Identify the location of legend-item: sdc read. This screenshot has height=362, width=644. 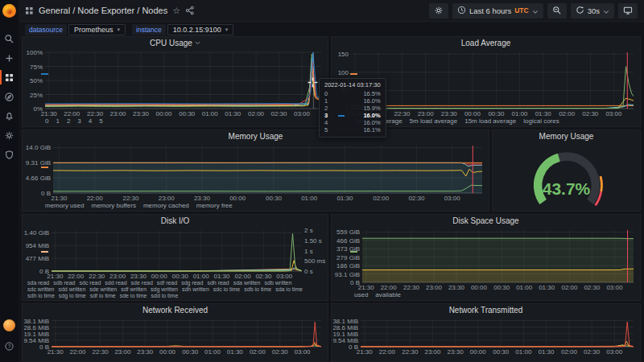
(90, 283).